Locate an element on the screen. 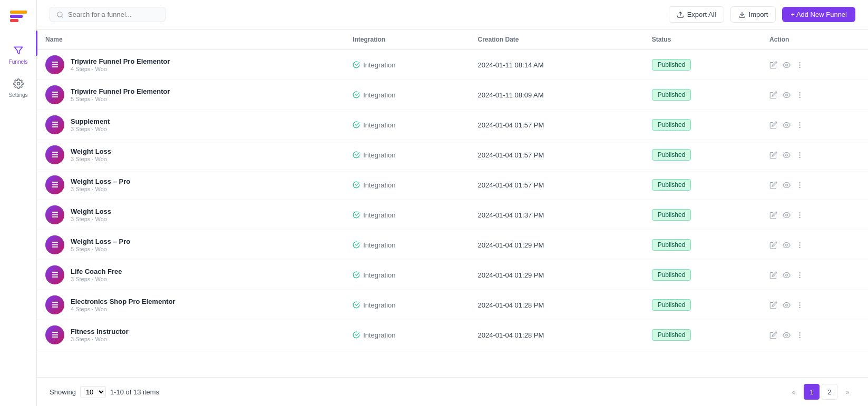  sidebar-settings-label: Settings is located at coordinates (18, 95).